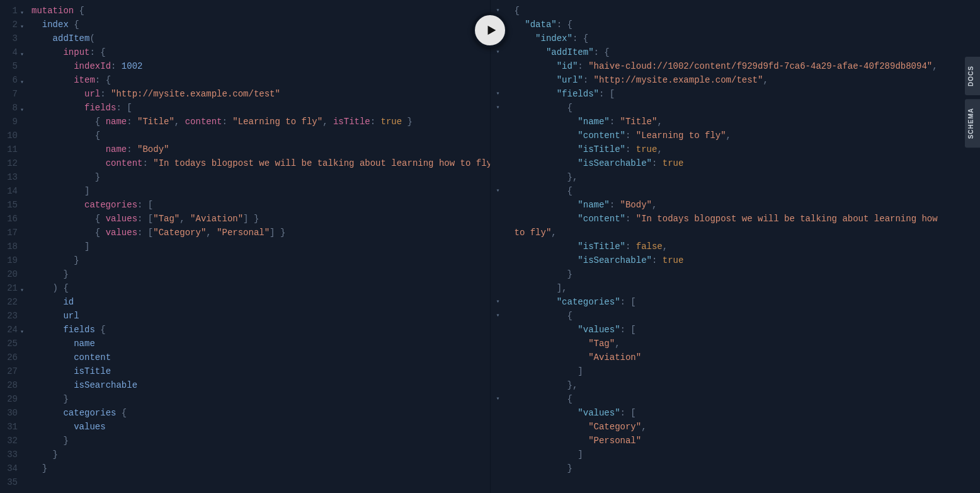 The height and width of the screenshot is (493, 980). What do you see at coordinates (748, 52) in the screenshot?
I see `response-line: "addItem": {` at bounding box center [748, 52].